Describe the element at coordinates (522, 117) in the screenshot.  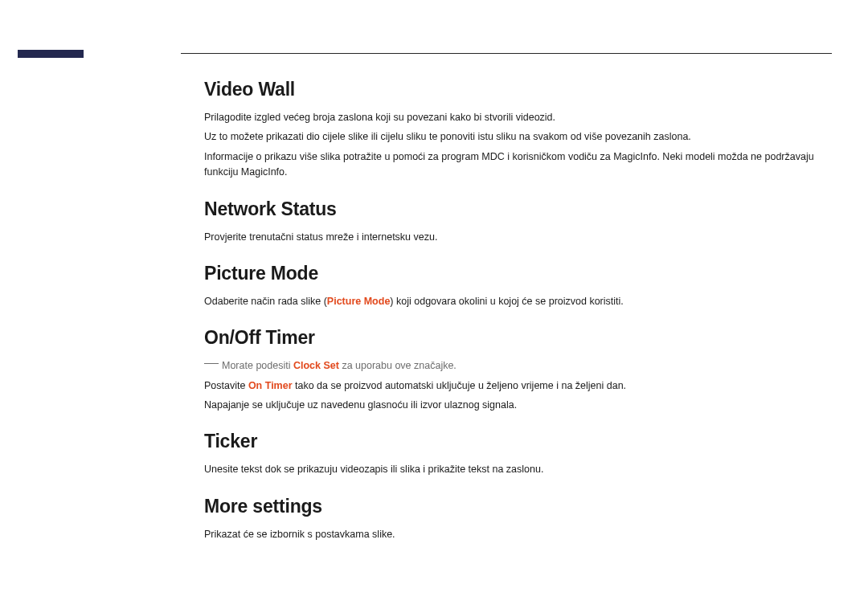
I see `body-text: Prilagodite izgled većeg broja zaslona k…` at that location.